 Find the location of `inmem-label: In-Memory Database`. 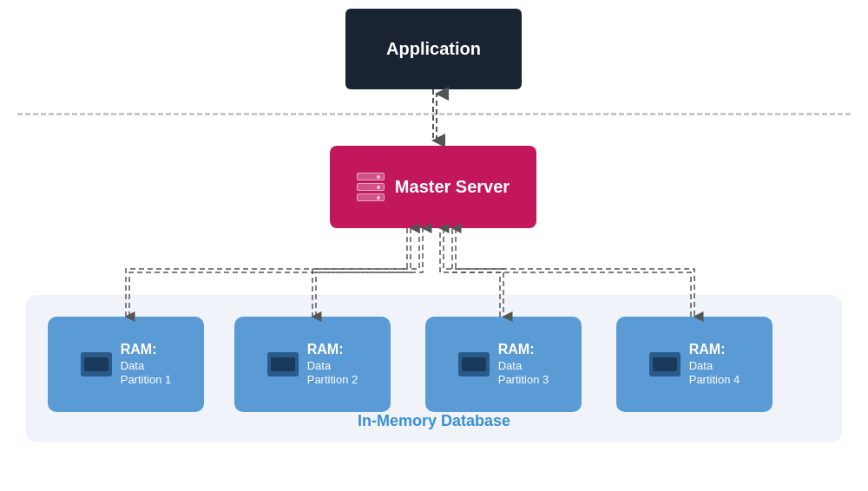

inmem-label: In-Memory Database is located at coordinates (434, 422).